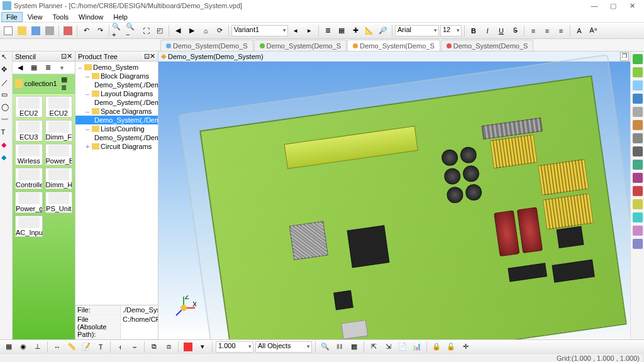 This screenshot has height=362, width=644. I want to click on measure-button: 📐, so click(369, 31).